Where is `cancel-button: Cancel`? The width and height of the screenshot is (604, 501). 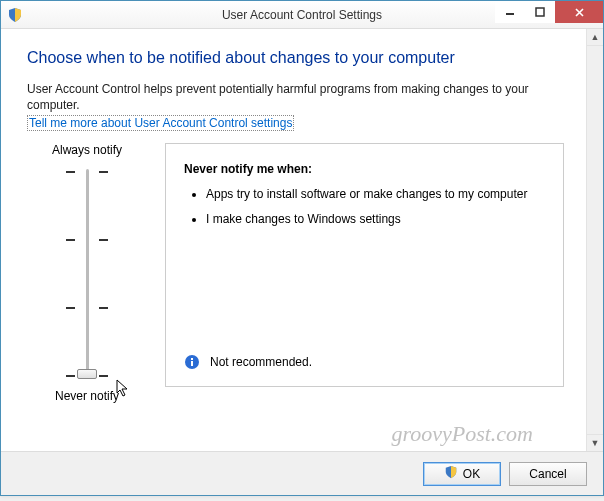
cancel-button: Cancel is located at coordinates (548, 474).